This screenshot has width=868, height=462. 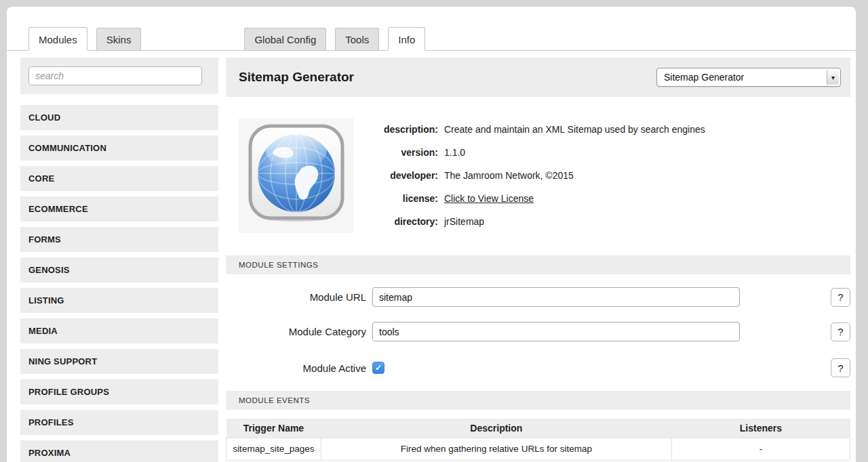 I want to click on info-label: developer:, so click(x=398, y=176).